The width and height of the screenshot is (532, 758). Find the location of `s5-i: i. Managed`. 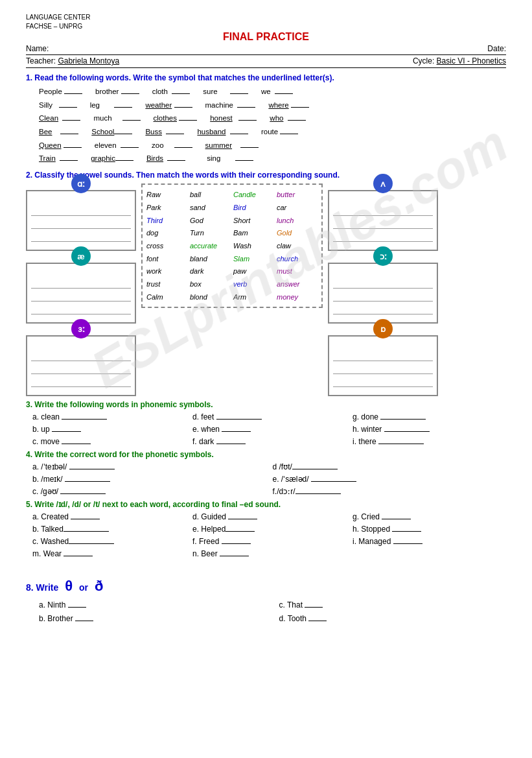

s5-i: i. Managed is located at coordinates (429, 541).